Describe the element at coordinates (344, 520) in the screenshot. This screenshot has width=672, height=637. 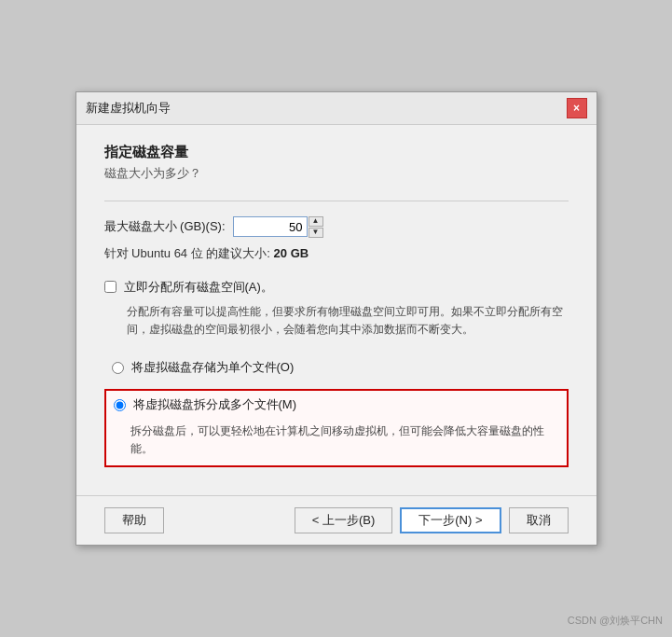
I see `back-button: < 上一步(B)` at that location.